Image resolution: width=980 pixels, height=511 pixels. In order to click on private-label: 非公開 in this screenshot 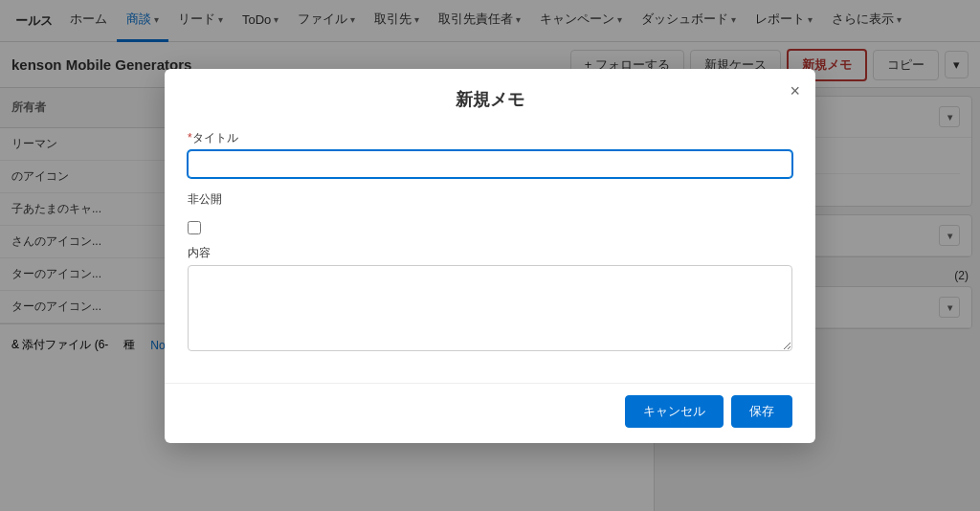, I will do `click(205, 199)`.